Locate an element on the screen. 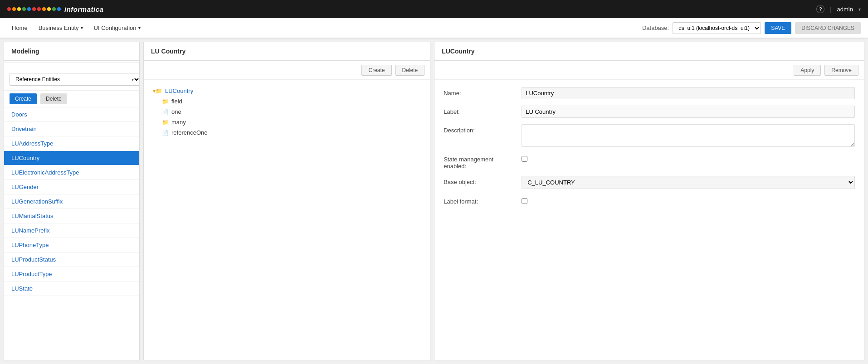 The height and width of the screenshot is (364, 868). tree-node-referenceOne: 📄 referenceOne is located at coordinates (291, 132).